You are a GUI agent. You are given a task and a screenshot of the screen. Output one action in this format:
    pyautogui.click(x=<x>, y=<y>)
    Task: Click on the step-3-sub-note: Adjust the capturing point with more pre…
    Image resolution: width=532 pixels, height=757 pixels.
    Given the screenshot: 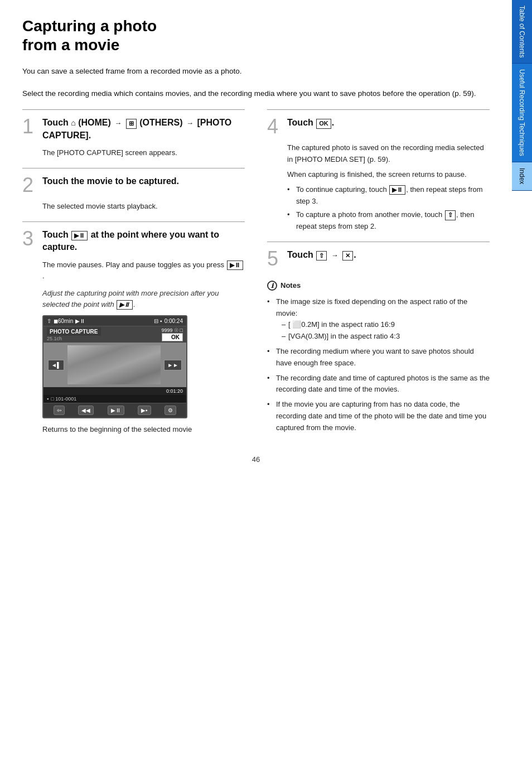 What is the action you would take?
    pyautogui.click(x=144, y=299)
    